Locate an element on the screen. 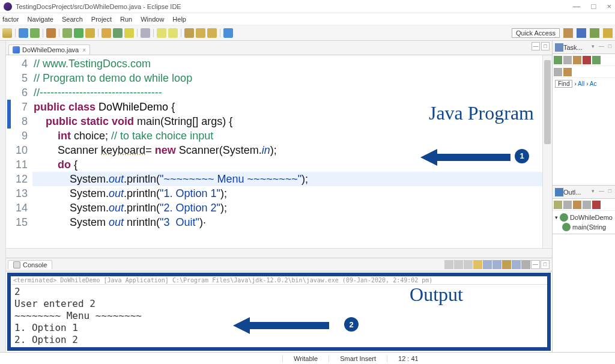 This screenshot has height=364, width=615. remove-launch-icon is located at coordinates (459, 264).